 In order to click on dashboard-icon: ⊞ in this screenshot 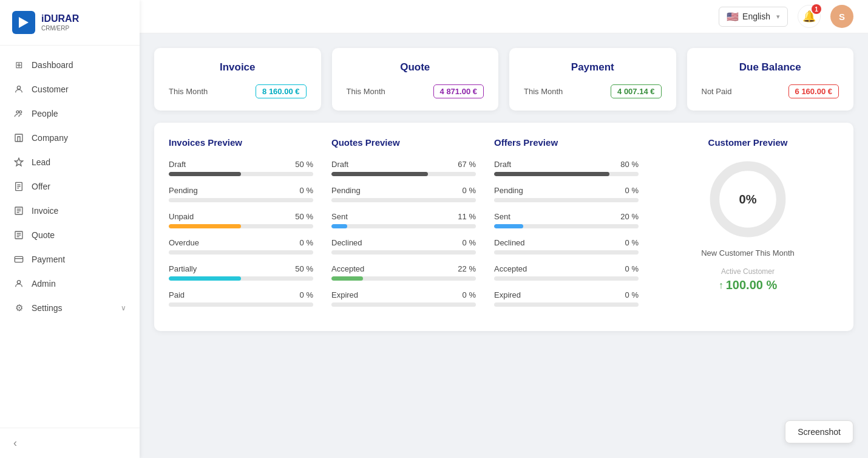, I will do `click(19, 65)`.